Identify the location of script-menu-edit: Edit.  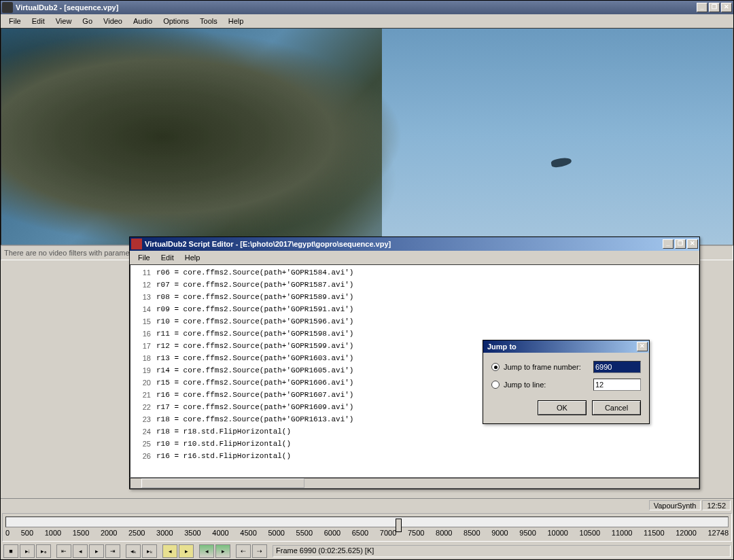
(167, 258).